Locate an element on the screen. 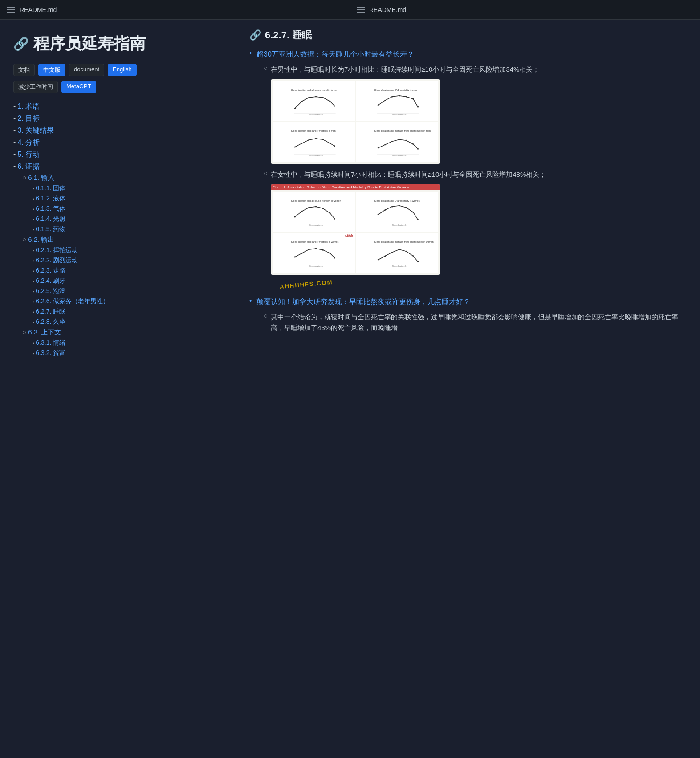  toc-item-3: 3. 关键结果 is located at coordinates (118, 131).